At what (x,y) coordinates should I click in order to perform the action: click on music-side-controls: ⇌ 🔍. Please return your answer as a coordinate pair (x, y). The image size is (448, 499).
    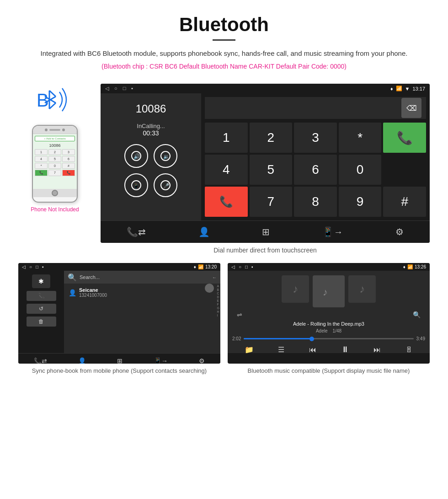
    Looking at the image, I should click on (329, 315).